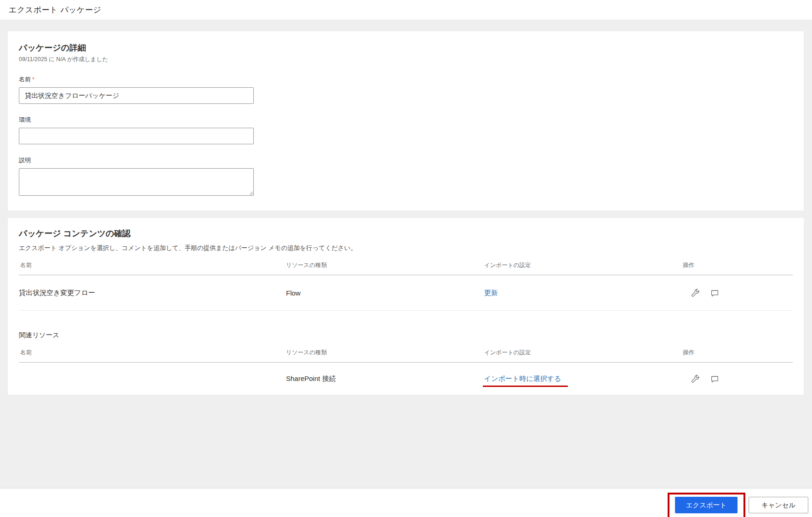  What do you see at coordinates (25, 79) in the screenshot?
I see `name-label-text: 名前` at bounding box center [25, 79].